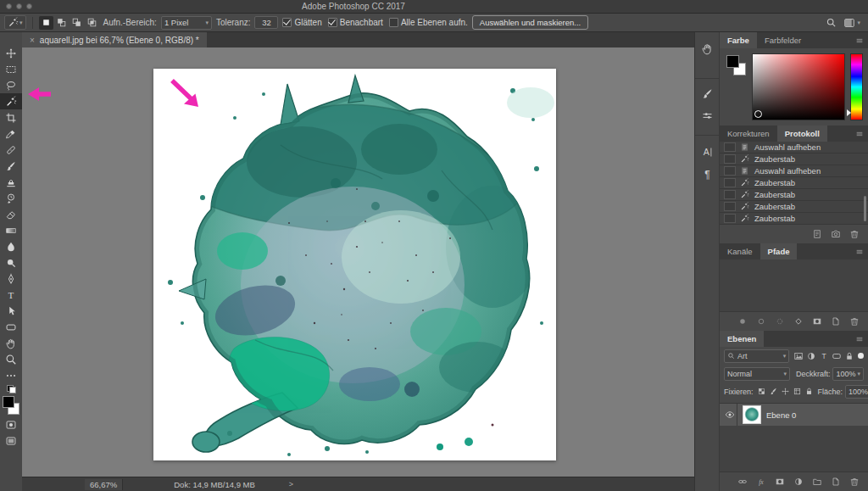 The image size is (868, 491). Describe the element at coordinates (11, 405) in the screenshot. I see `foreground-background-colors` at that location.